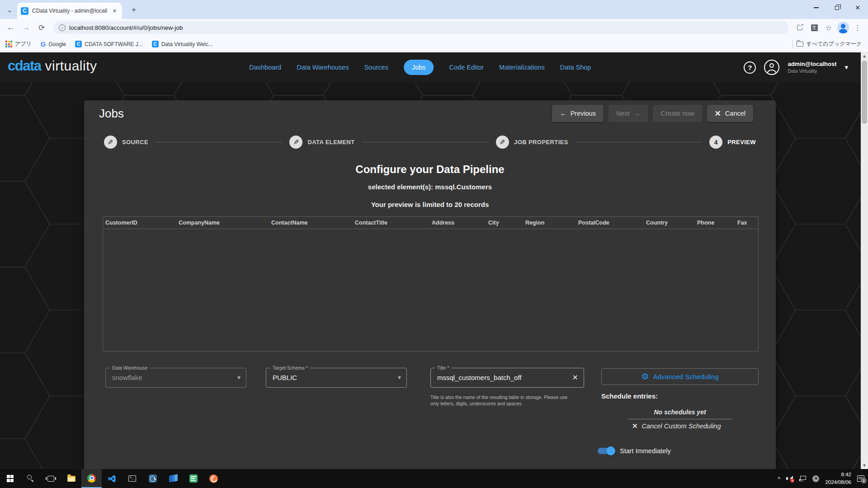  I want to click on bookmarks-separator, so click(793, 44).